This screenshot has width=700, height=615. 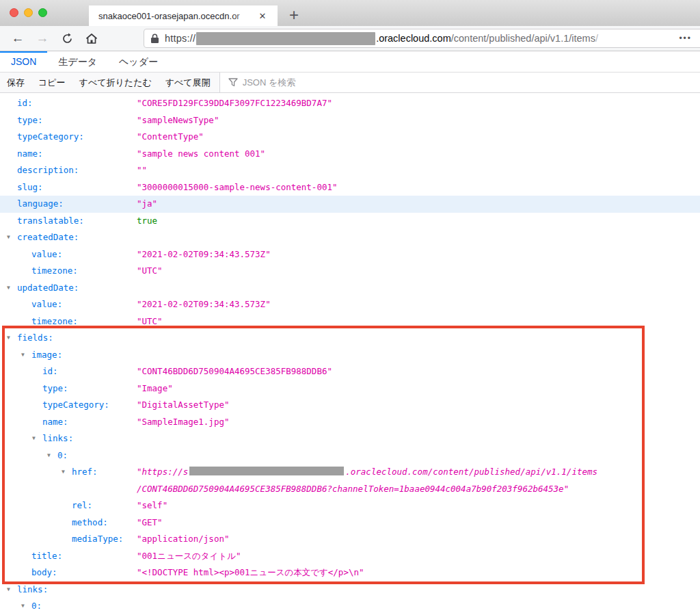 What do you see at coordinates (154, 389) in the screenshot?
I see `json-value: "Image"` at bounding box center [154, 389].